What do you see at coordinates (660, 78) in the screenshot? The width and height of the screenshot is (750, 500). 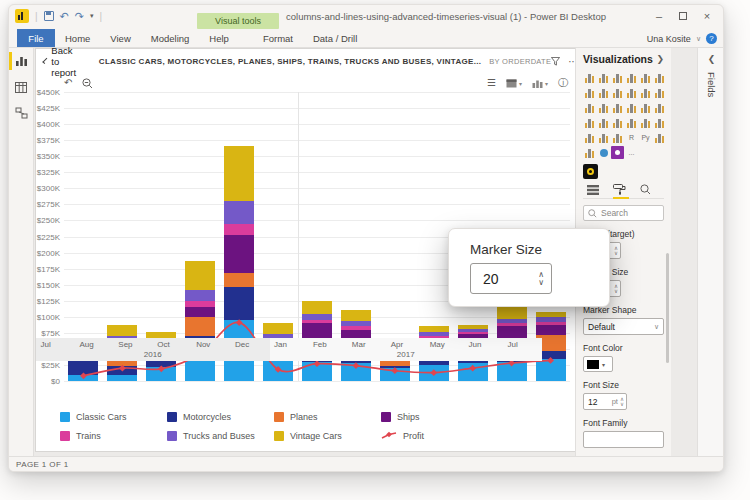 I see `100-stacked-column-chart-icon` at bounding box center [660, 78].